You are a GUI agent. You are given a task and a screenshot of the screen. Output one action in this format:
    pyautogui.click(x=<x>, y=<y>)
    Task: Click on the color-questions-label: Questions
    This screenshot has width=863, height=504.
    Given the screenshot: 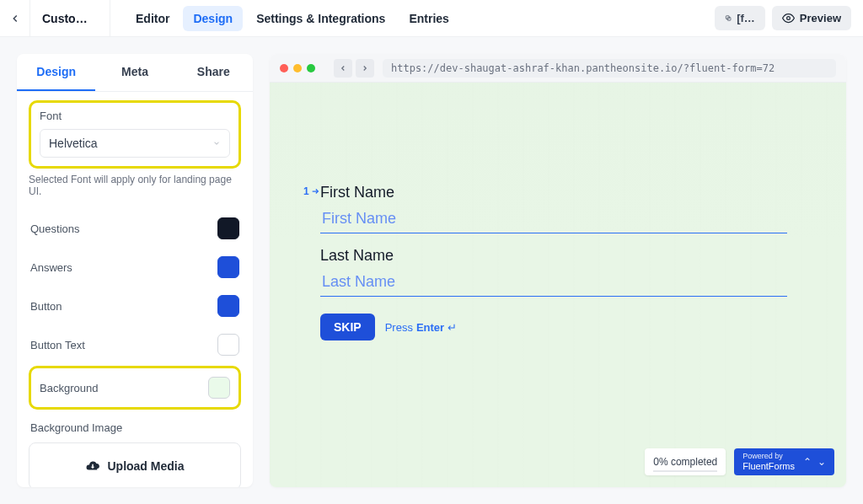 What is the action you would take?
    pyautogui.click(x=56, y=229)
    